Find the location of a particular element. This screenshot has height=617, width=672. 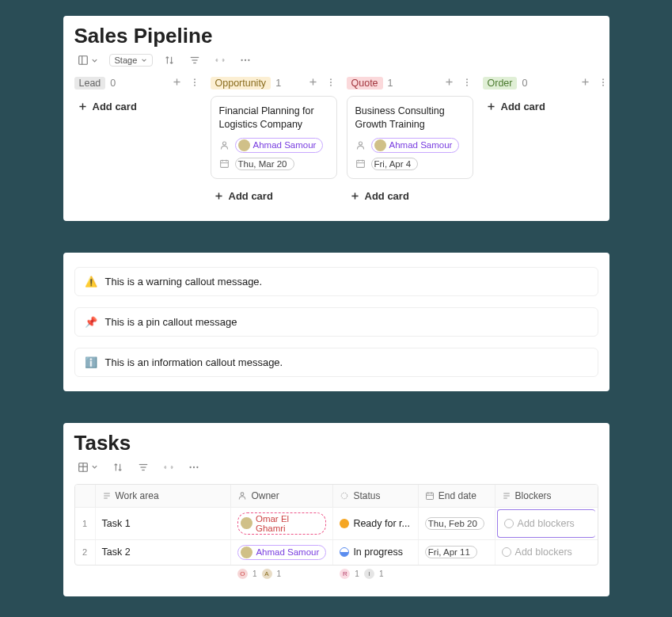

person-pill: Omar El Ghamri is located at coordinates (282, 524).